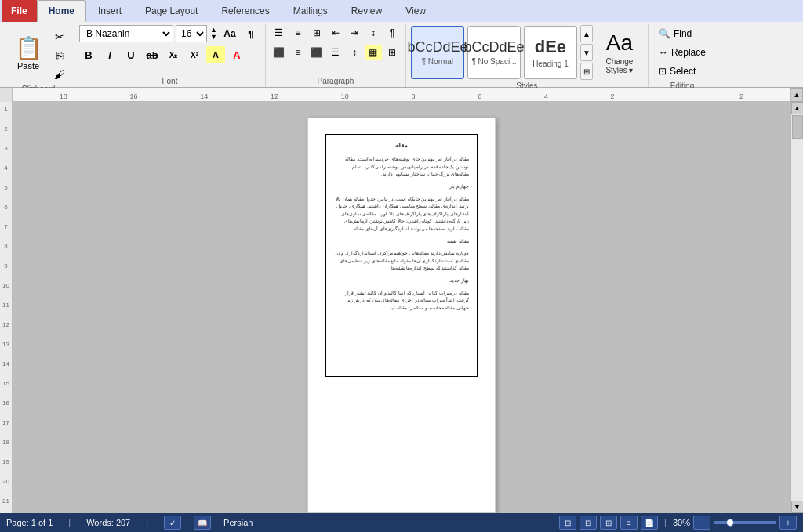 This screenshot has width=803, height=532. I want to click on subscript-button: X₂, so click(173, 55).